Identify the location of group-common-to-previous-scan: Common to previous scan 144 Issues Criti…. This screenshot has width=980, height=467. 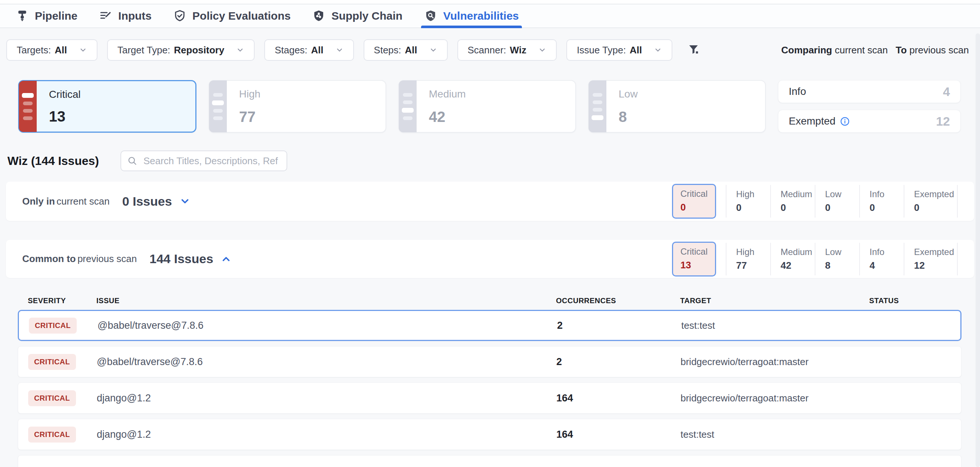
(490, 259).